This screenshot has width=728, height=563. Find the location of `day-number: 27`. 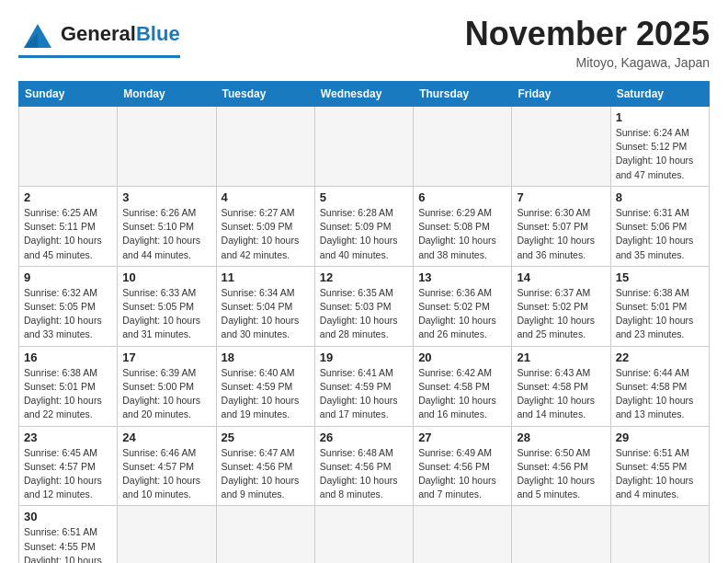

day-number: 27 is located at coordinates (462, 438).